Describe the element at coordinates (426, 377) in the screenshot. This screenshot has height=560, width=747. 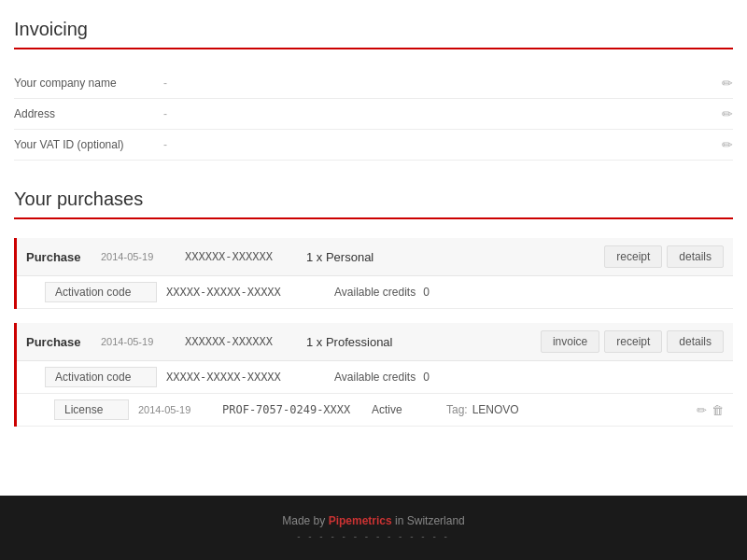
I see `credits-value-1: 0` at that location.